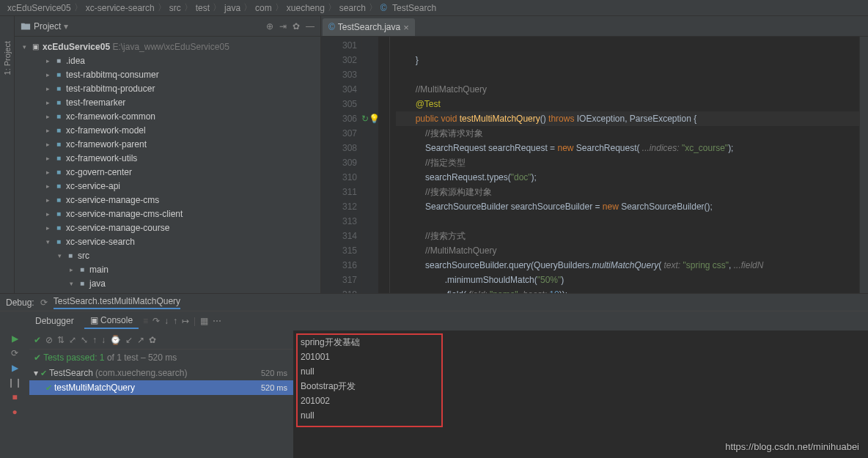  I want to click on test-tree: ▾ ✔ TestSearch (com.xuecheng.search)520 …, so click(161, 412).